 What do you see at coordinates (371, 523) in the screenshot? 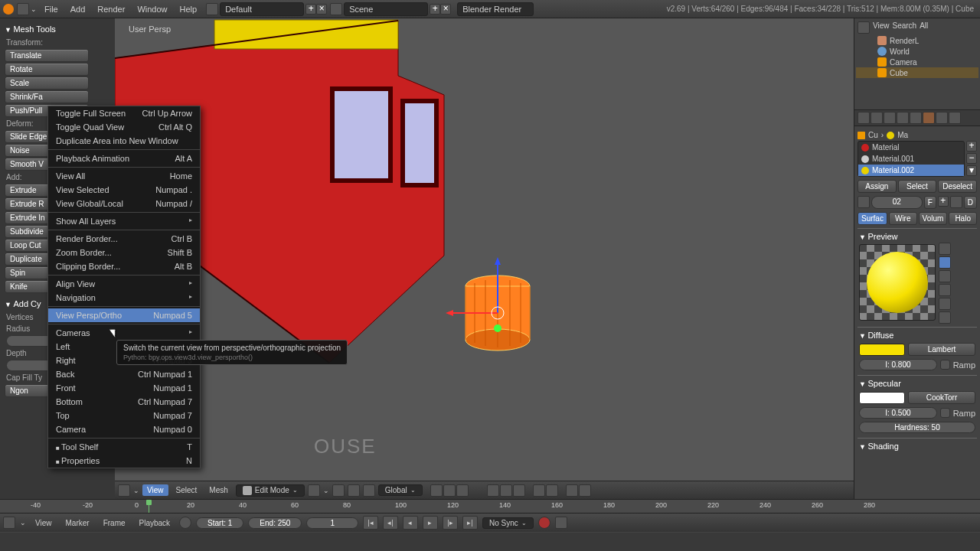
I see `jump-start-button: |◂` at bounding box center [371, 523].